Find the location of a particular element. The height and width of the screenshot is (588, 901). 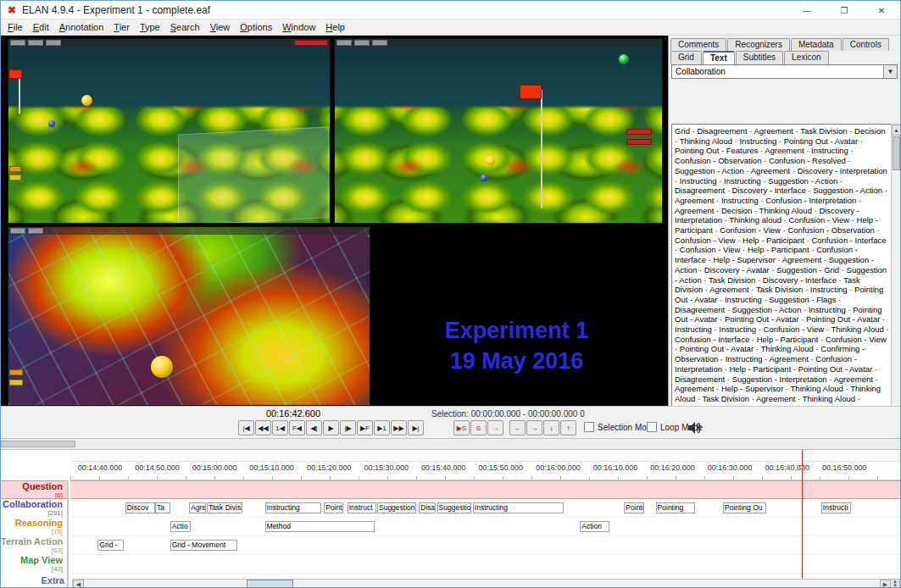

second-right-button: ▶1 is located at coordinates (381, 428).